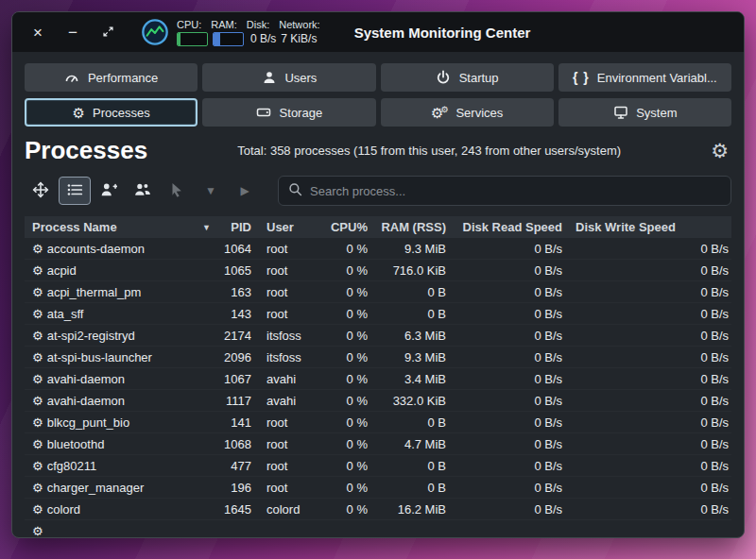  I want to click on user-cell: avahi, so click(287, 380).